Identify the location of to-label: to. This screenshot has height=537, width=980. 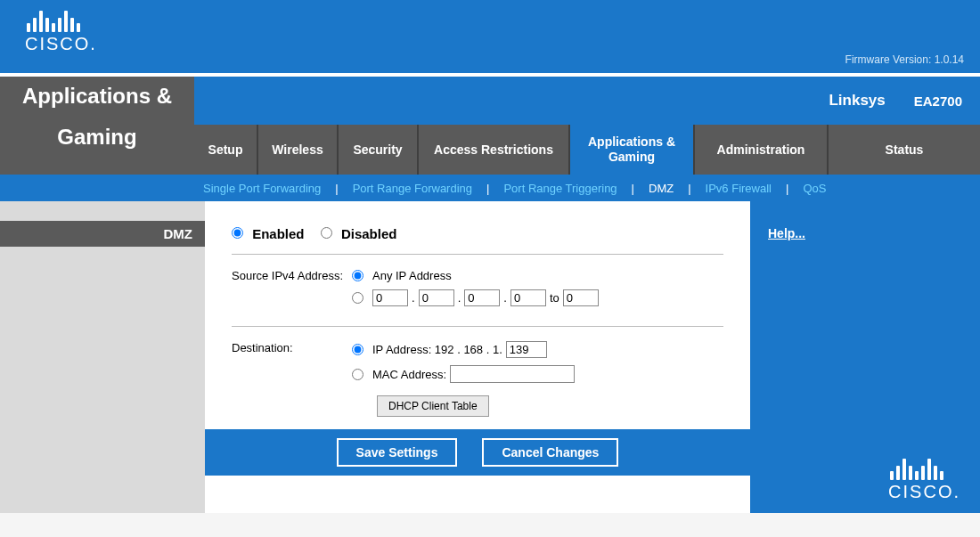
(554, 297).